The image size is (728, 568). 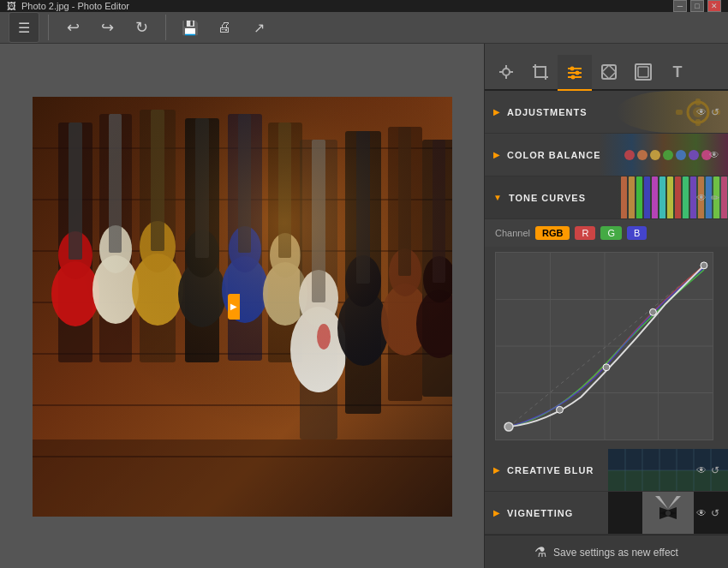 I want to click on undo-button: ↪, so click(x=107, y=27).